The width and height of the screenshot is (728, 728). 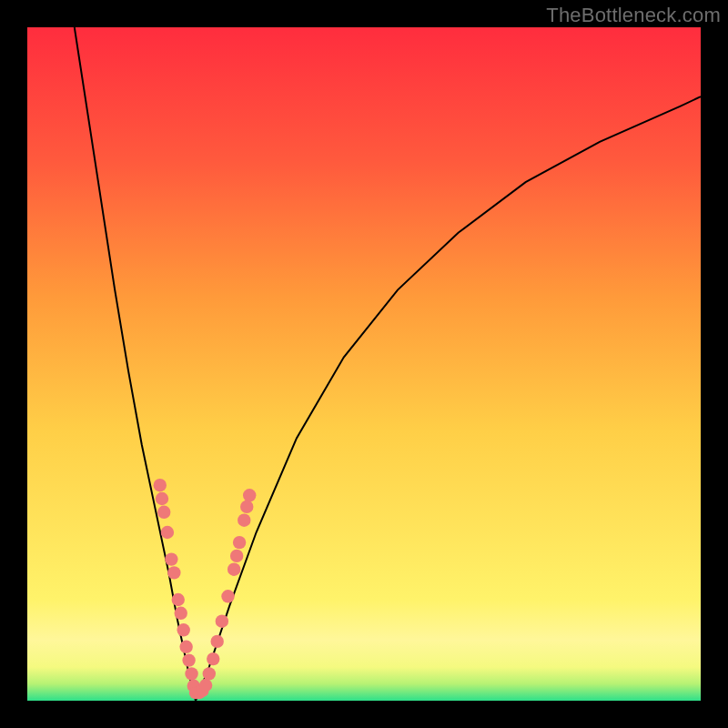 I want to click on watermark-text: TheBottleneck.com, so click(x=633, y=15).